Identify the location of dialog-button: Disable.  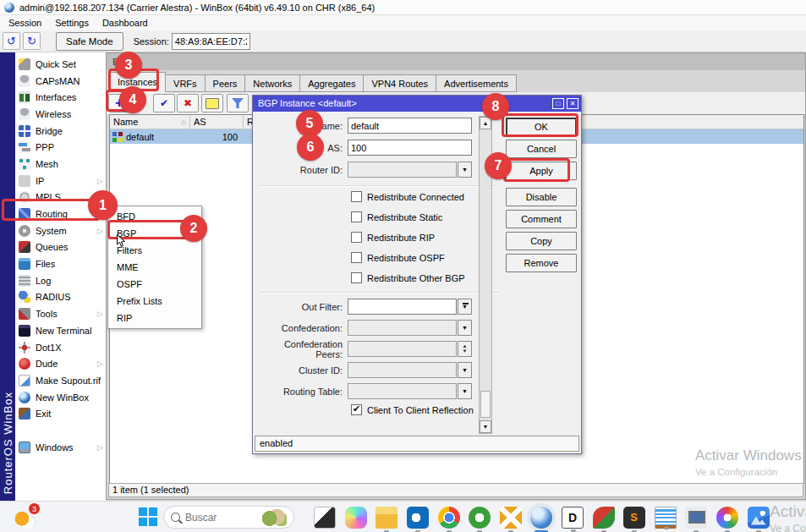
(541, 197).